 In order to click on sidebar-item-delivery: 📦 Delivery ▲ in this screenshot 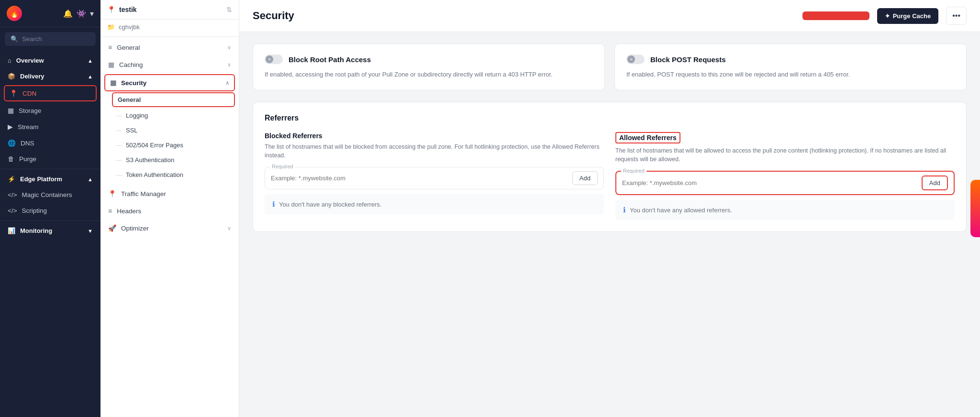, I will do `click(50, 77)`.